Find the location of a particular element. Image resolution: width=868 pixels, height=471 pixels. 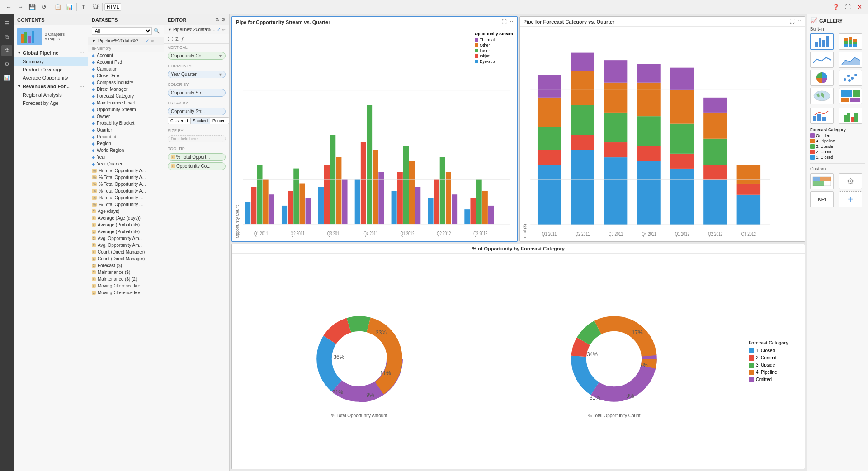

color-by-pill: Opportunity Str... is located at coordinates (197, 93).